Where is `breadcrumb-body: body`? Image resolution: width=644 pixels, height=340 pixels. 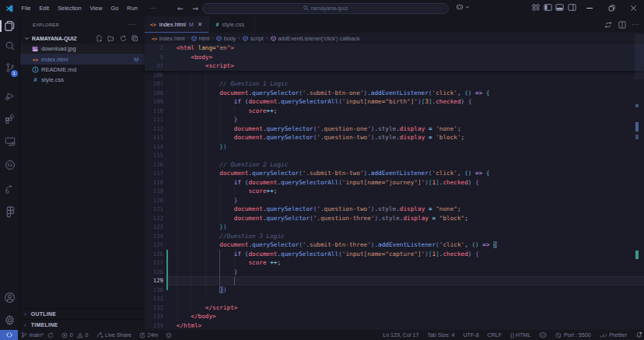 breadcrumb-body: body is located at coordinates (226, 39).